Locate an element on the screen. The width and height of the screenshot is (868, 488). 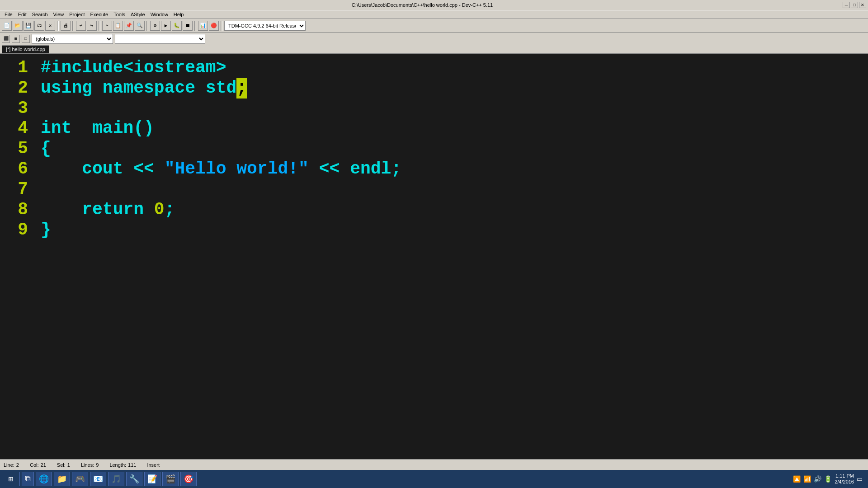
cut-button: ✂ is located at coordinates (107, 26).